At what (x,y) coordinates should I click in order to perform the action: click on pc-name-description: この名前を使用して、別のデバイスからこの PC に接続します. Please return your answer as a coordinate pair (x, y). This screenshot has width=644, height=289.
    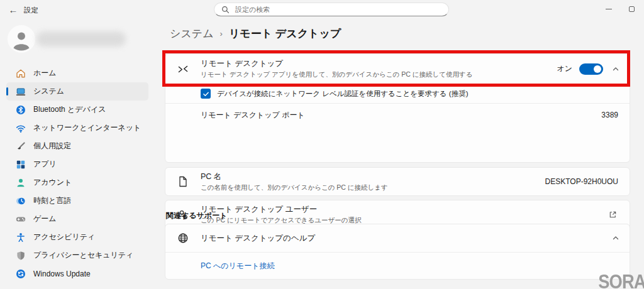
    Looking at the image, I should click on (373, 188).